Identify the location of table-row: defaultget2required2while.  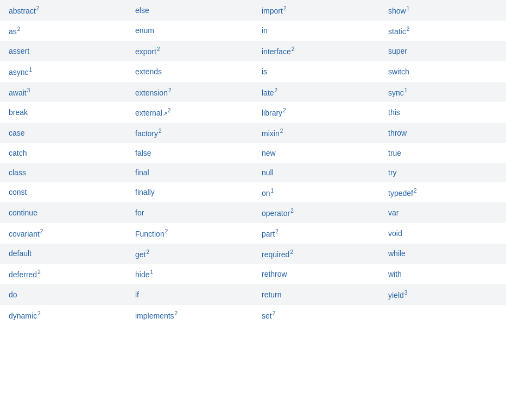
(253, 254).